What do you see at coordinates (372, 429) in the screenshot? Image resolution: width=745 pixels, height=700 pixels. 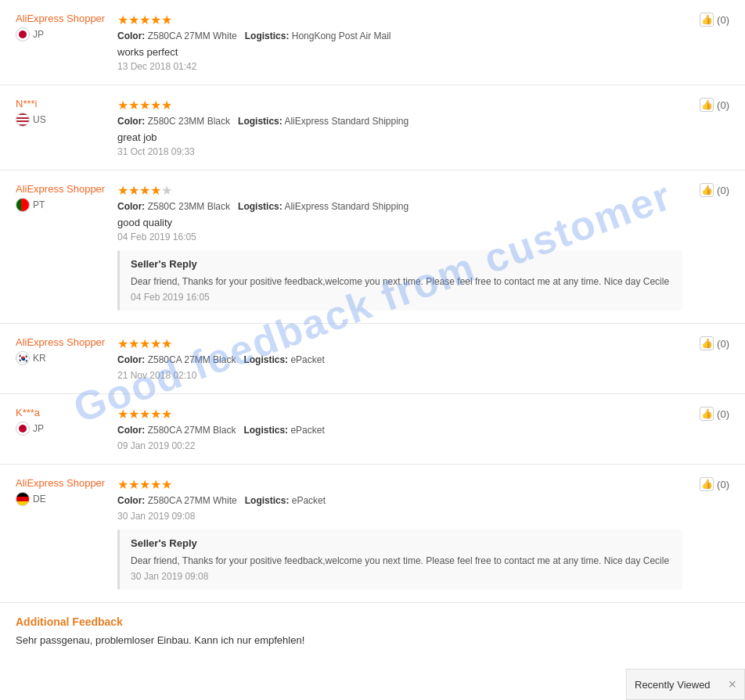 I see `review-item: K***aJP★★★★★Color: Z580CA 27MM Black Log…` at bounding box center [372, 429].